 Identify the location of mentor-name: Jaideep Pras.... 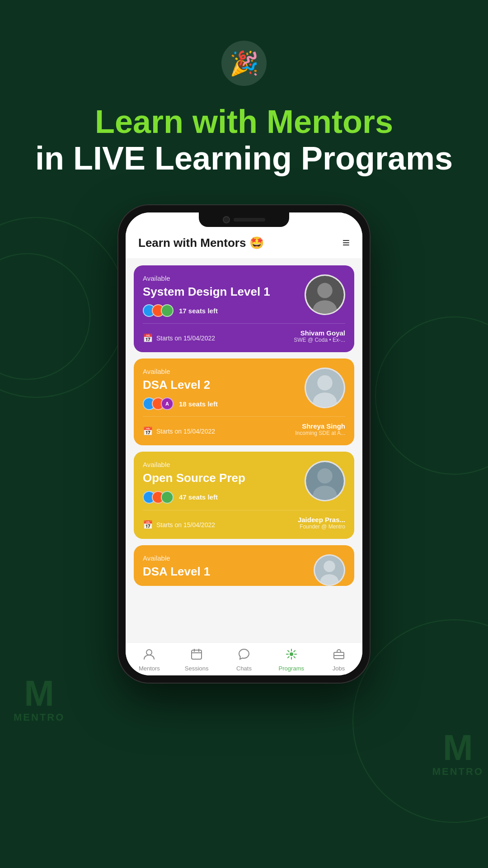
(322, 520).